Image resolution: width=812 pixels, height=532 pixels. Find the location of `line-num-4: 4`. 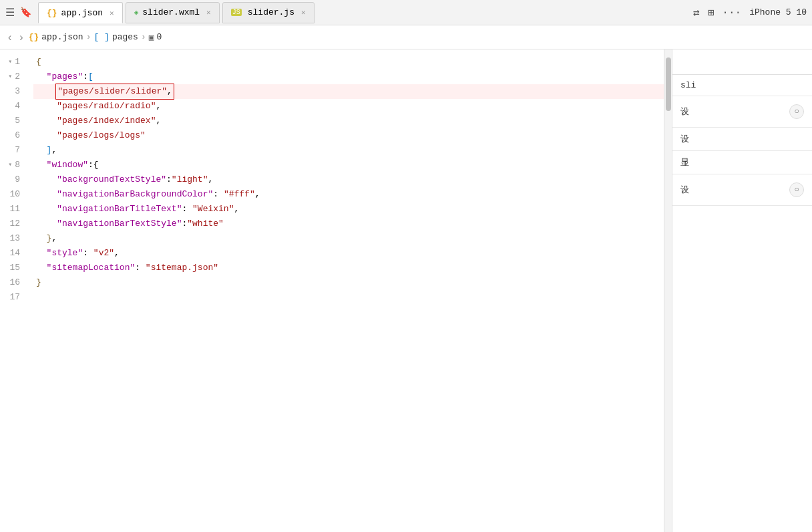

line-num-4: 4 is located at coordinates (13, 106).